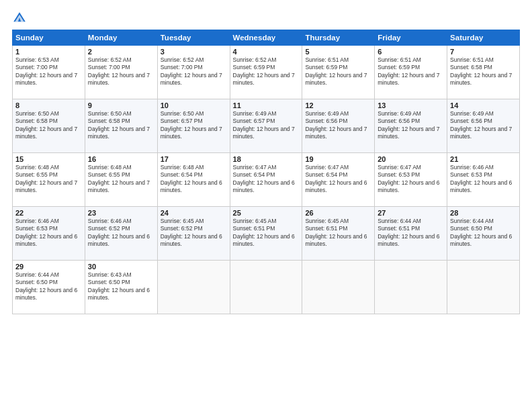  I want to click on day-detail: Sunrise: 6:46 AM Sunset: 6:52 PM Dayligh…, so click(121, 233).